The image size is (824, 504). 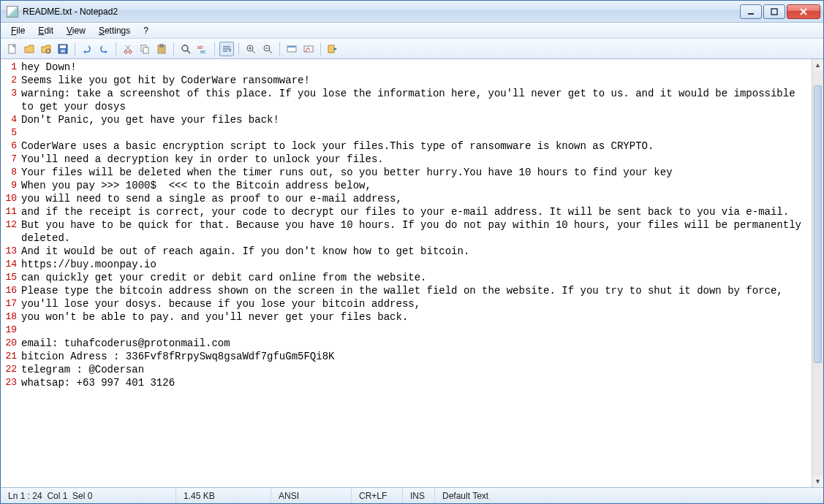 What do you see at coordinates (417, 212) in the screenshot?
I see `line-text: and if the receipt is correct, your code…` at bounding box center [417, 212].